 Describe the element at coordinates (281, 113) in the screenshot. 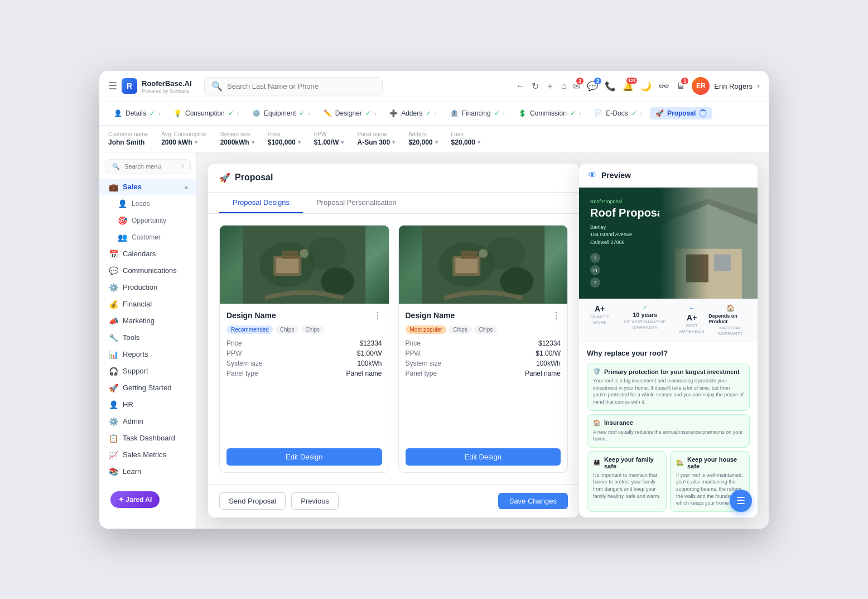

I see `tab-equipment: ⚙️ Equipment ✓ ›` at that location.